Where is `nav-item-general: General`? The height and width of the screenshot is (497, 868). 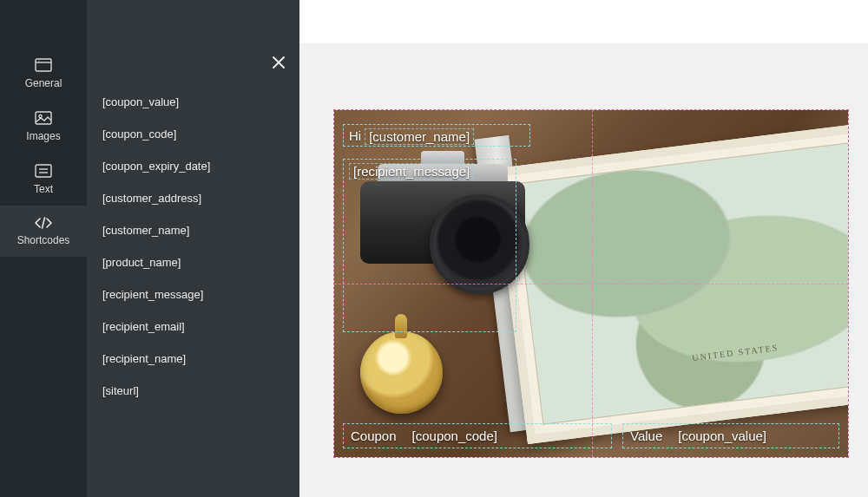
nav-item-general: General is located at coordinates (43, 73).